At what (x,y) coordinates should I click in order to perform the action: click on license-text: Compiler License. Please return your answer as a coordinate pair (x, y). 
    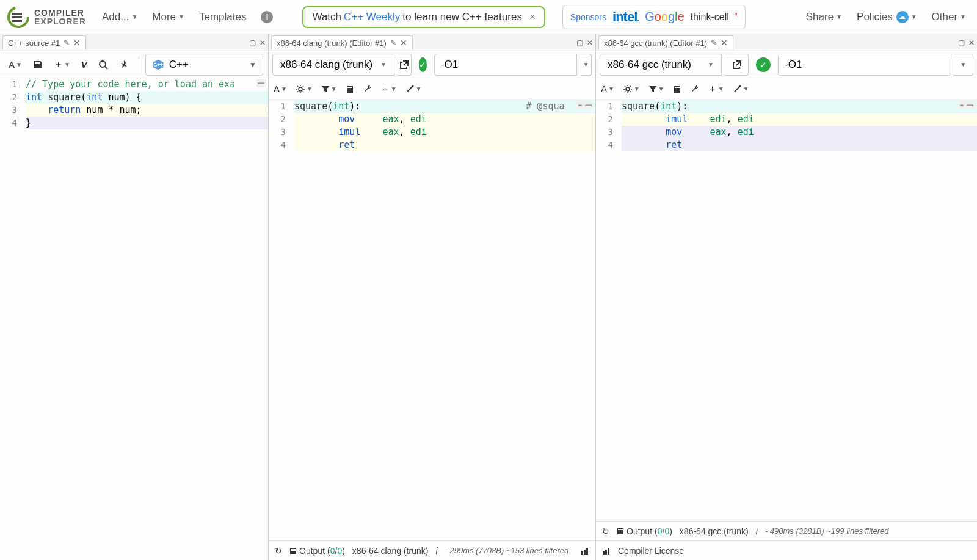
    Looking at the image, I should click on (651, 551).